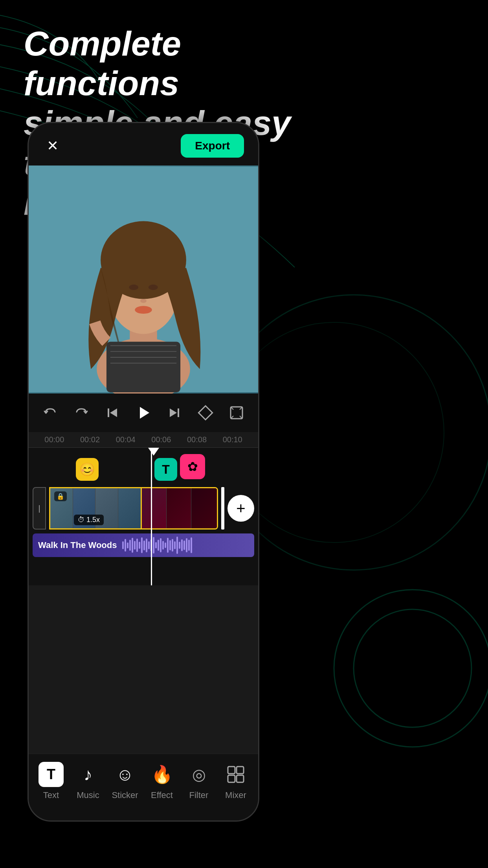 Image resolution: width=488 pixels, height=868 pixels. I want to click on ruler-mark-0: 00:00, so click(54, 440).